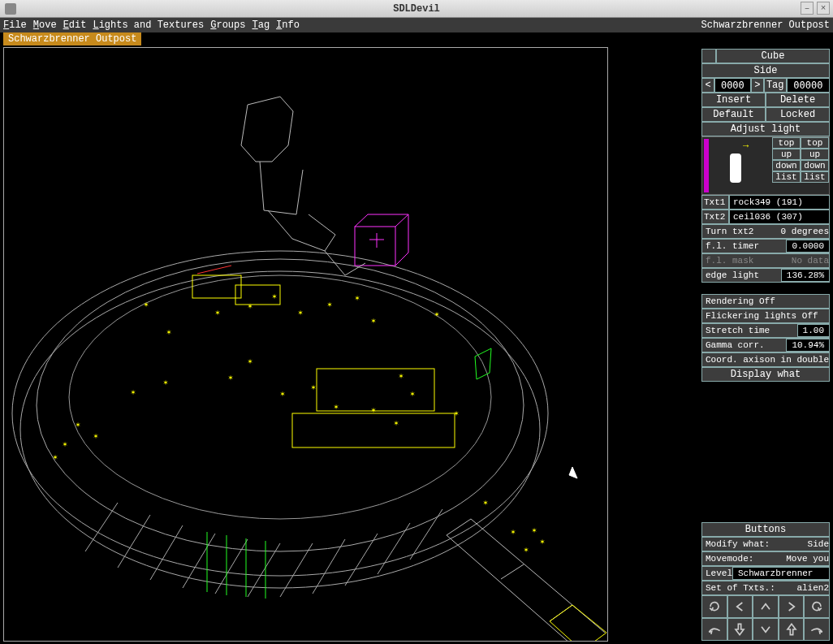 The height and width of the screenshot is (644, 833). What do you see at coordinates (786, 143) in the screenshot?
I see `thumb-top-1: top` at bounding box center [786, 143].